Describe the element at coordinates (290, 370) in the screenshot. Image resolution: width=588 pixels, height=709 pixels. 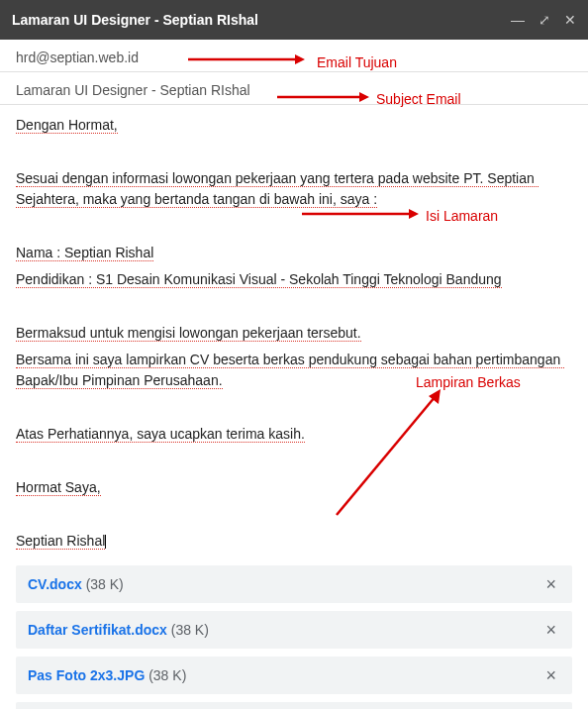
I see `body-p2b: Bersama ini saya lampirkan CV beserta be…` at that location.